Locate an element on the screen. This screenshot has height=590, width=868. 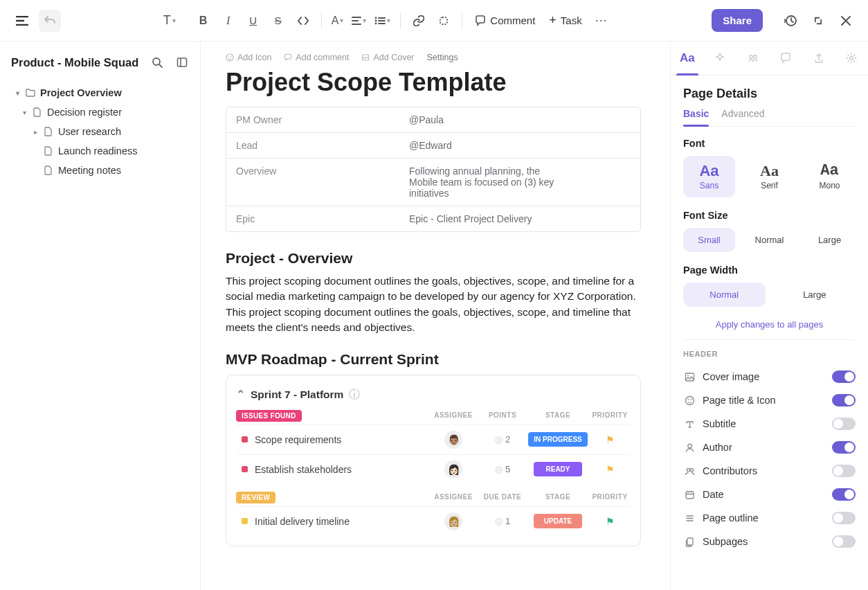
font-option-serif: AaSerif is located at coordinates (770, 177).